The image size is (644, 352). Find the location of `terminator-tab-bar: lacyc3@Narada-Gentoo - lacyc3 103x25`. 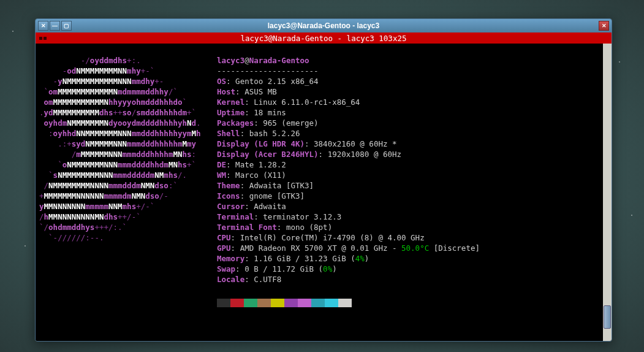

terminator-tab-bar: lacyc3@Narada-Gentoo - lacyc3 103x25 is located at coordinates (324, 38).